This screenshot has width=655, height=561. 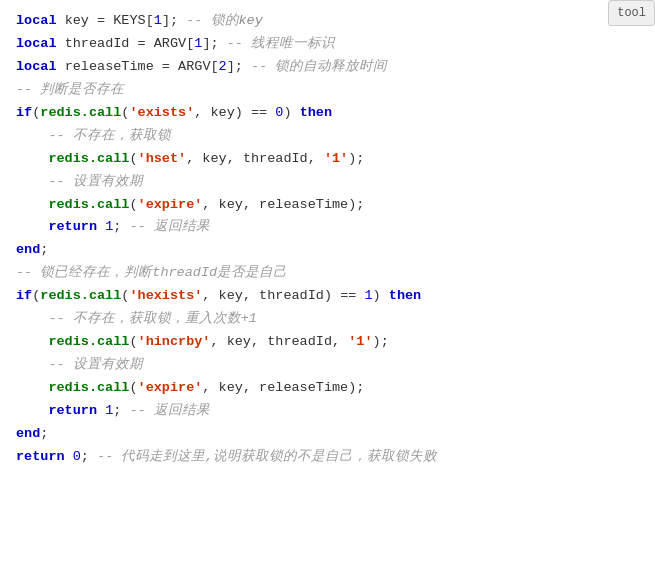 I want to click on toolbar-hint: tool, so click(x=632, y=13).